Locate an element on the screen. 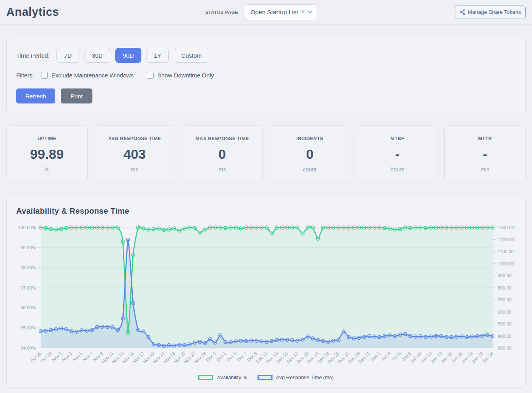 The width and height of the screenshot is (532, 393). svg-text: 95.00% is located at coordinates (28, 328).